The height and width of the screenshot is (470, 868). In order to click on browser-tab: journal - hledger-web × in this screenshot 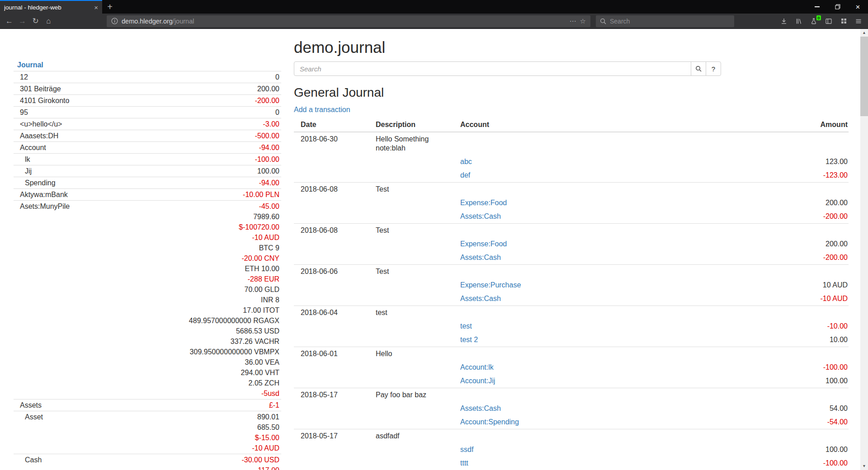, I will do `click(51, 7)`.